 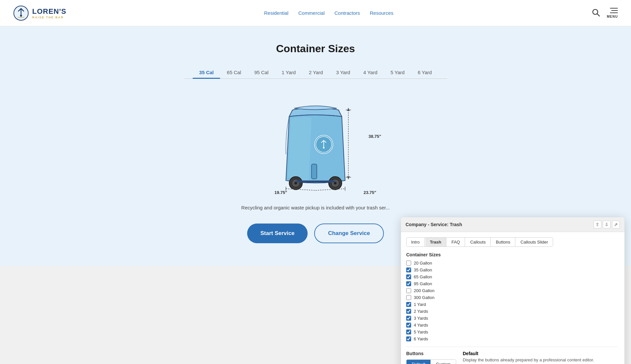 What do you see at coordinates (409, 277) in the screenshot?
I see `checkbox-65gallon-input` at bounding box center [409, 277].